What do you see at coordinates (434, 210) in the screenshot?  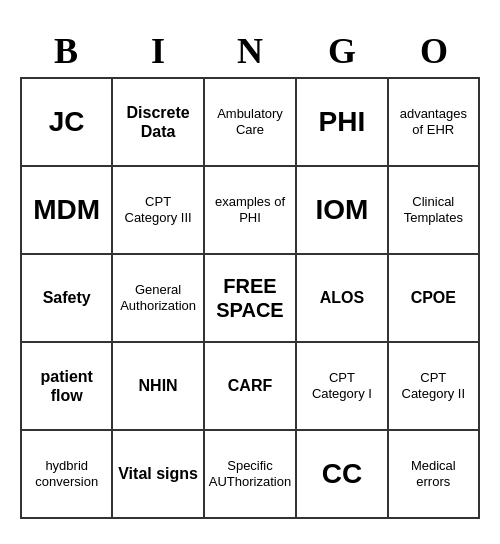 I see `cell-text-9: Clinical Templates` at bounding box center [434, 210].